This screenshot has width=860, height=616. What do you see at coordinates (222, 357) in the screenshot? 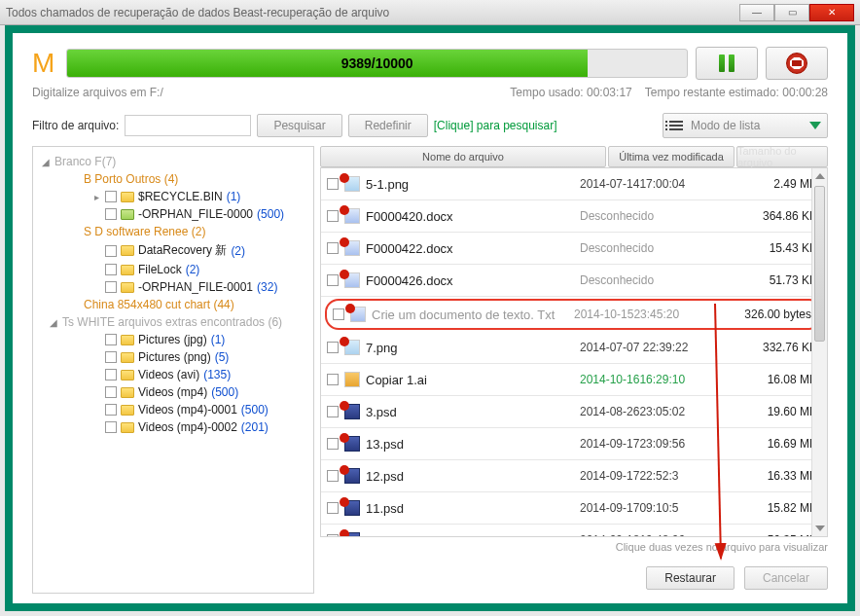
I see `tree-count: (5)` at bounding box center [222, 357].